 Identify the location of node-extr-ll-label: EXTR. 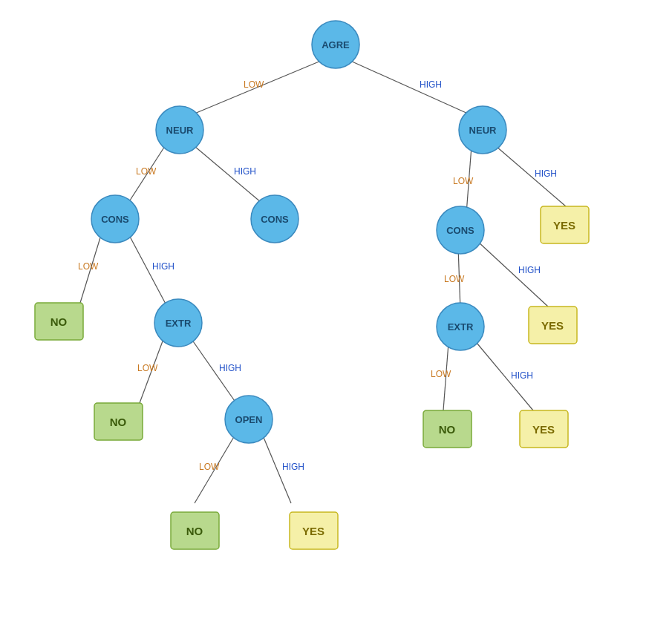
(178, 324).